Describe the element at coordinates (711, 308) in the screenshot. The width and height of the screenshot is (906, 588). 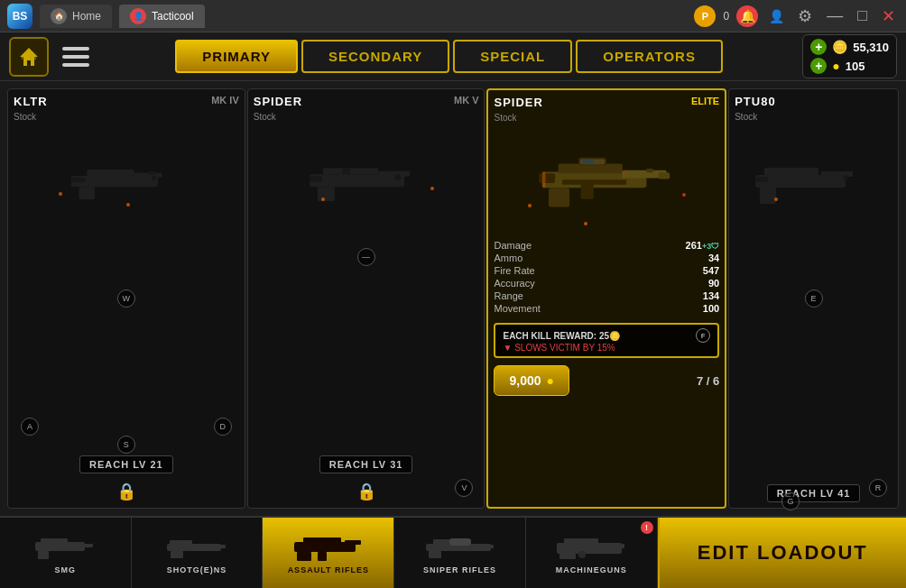
I see `stat-movement-value: 100` at that location.